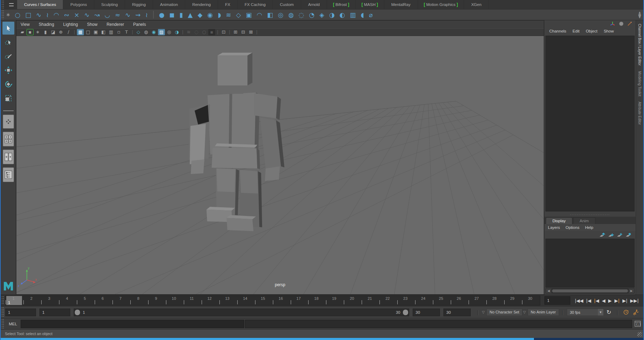 This screenshot has height=340, width=644. Describe the element at coordinates (576, 31) in the screenshot. I see `channel-menu-edit: Edit` at that location.